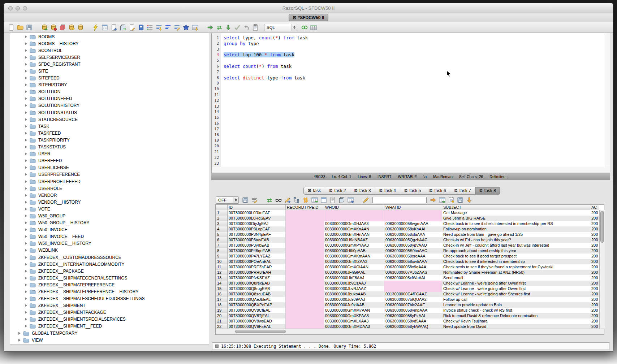  I want to click on cell-whatid: 00630000007A3bZAAS, so click(413, 273).